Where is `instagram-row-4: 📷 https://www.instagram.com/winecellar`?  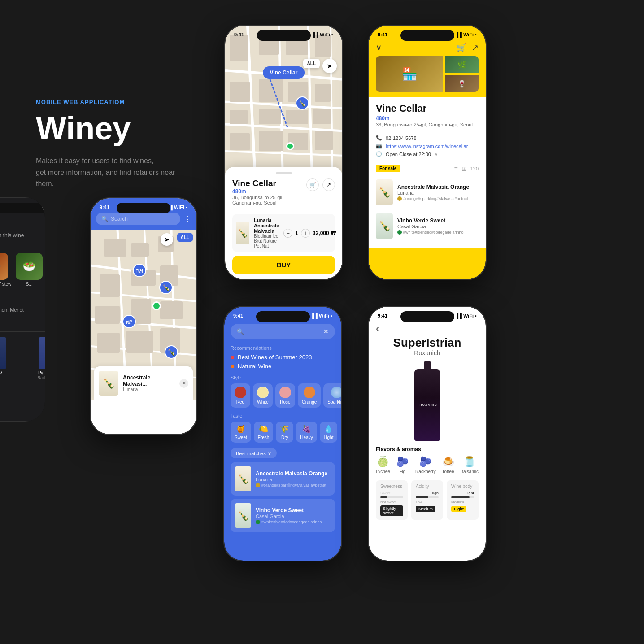 instagram-row-4: 📷 https://www.instagram.com/winecellar is located at coordinates (427, 146).